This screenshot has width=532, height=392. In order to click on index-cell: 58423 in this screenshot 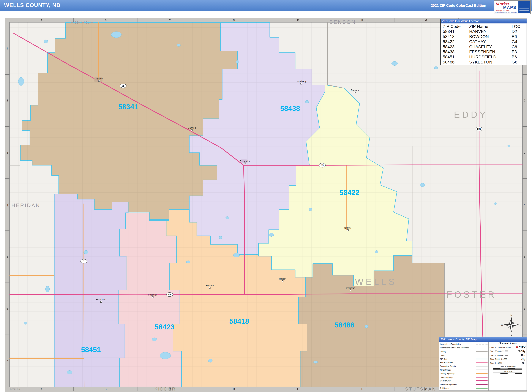, I will do `click(454, 47)`.